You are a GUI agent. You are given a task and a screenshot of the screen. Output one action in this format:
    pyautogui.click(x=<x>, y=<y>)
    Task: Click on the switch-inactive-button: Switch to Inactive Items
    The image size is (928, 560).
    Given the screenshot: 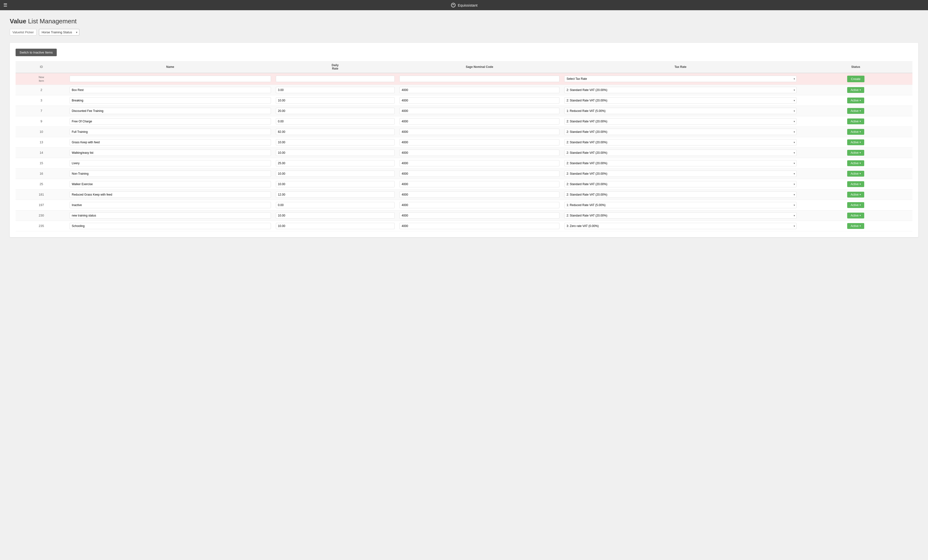 What is the action you would take?
    pyautogui.click(x=36, y=52)
    